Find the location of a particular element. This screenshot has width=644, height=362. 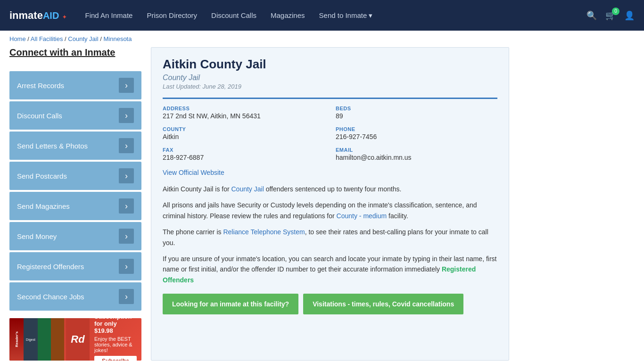

ad-title: 1 Year Subscription for only $19.98 is located at coordinates (116, 326).